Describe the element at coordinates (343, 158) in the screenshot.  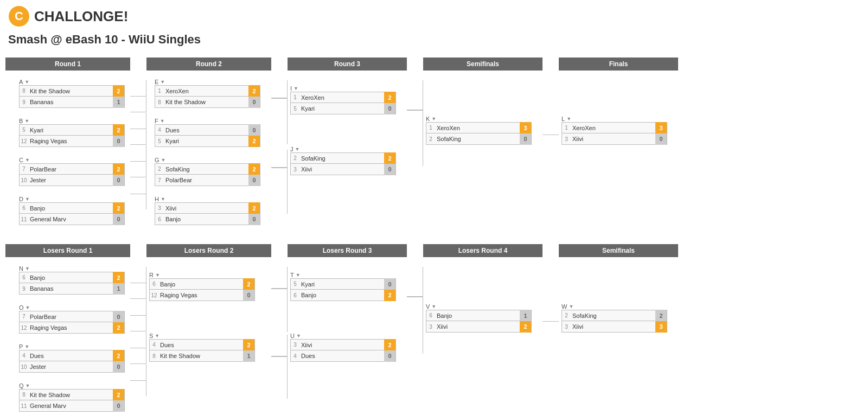
I see `match-j-p1: 2 SofaKing 2` at that location.